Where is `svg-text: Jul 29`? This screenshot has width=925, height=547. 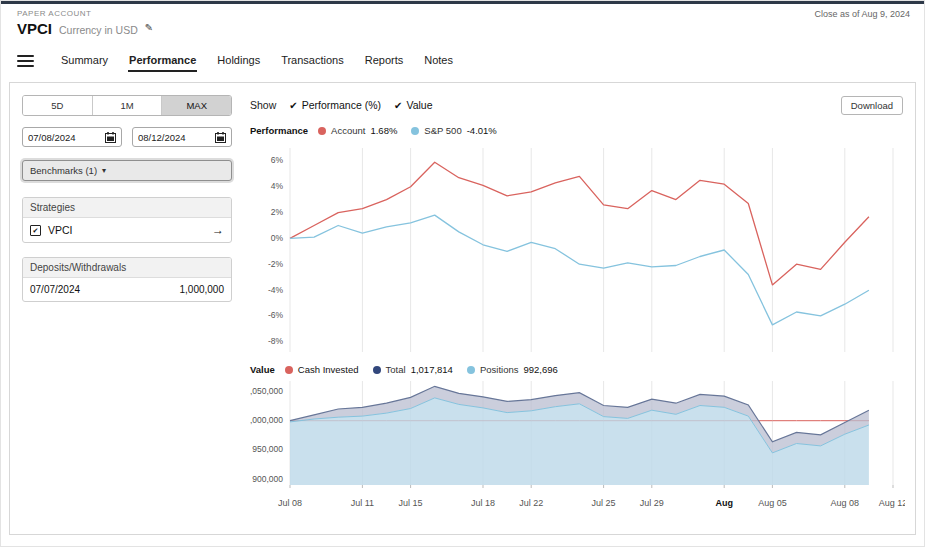
svg-text: Jul 29 is located at coordinates (652, 503).